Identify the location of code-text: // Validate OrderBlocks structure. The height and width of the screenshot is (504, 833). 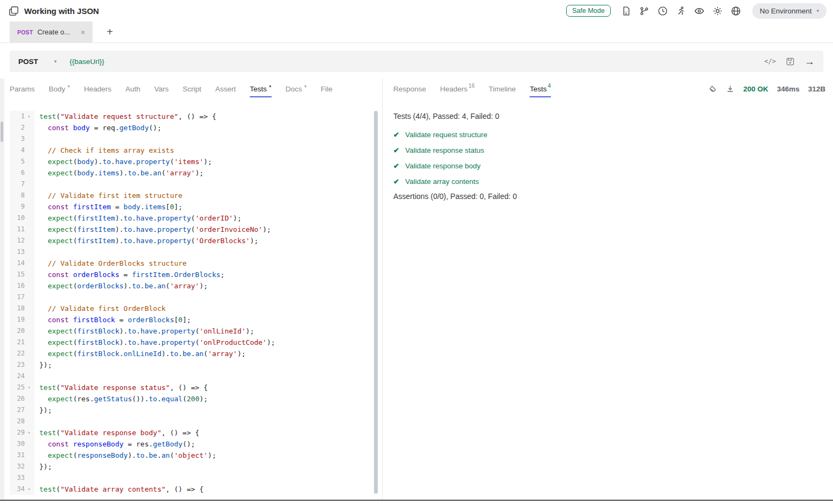
(111, 264).